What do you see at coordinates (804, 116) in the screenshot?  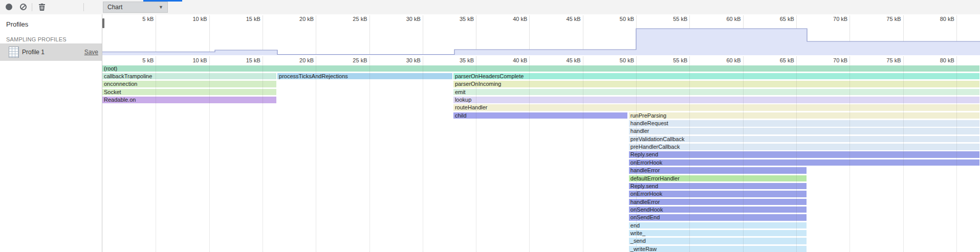 I see `flame-bar: runPreParsing` at bounding box center [804, 116].